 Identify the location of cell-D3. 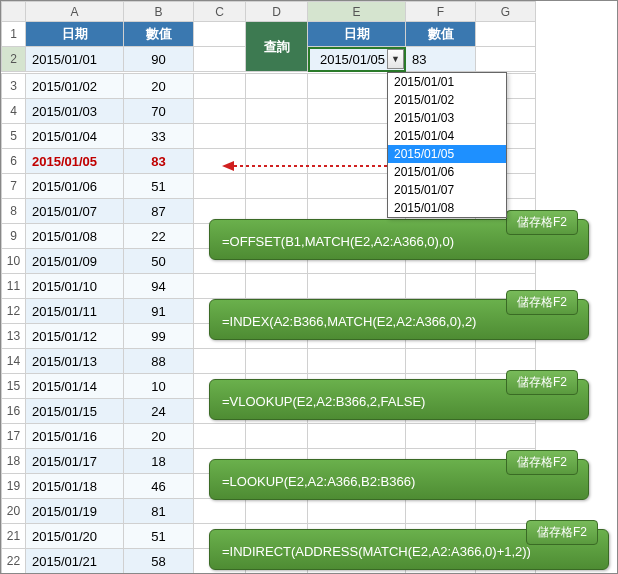
(277, 86).